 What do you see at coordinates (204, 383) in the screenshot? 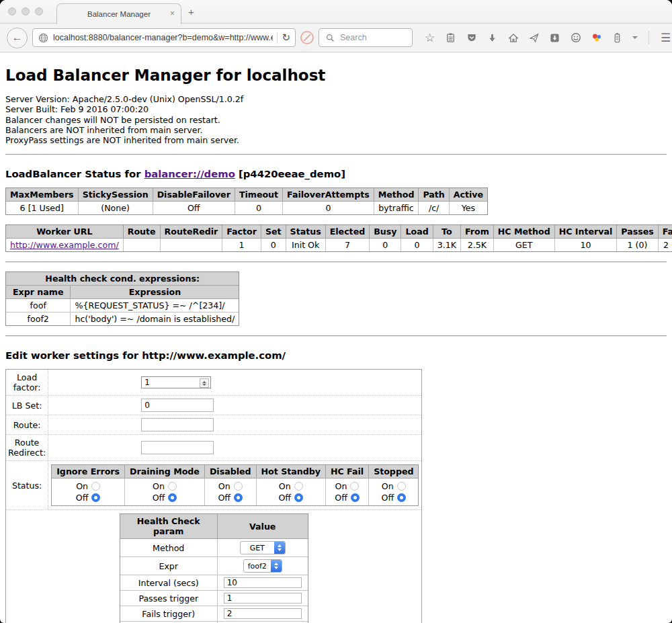
I see `number-spinner` at bounding box center [204, 383].